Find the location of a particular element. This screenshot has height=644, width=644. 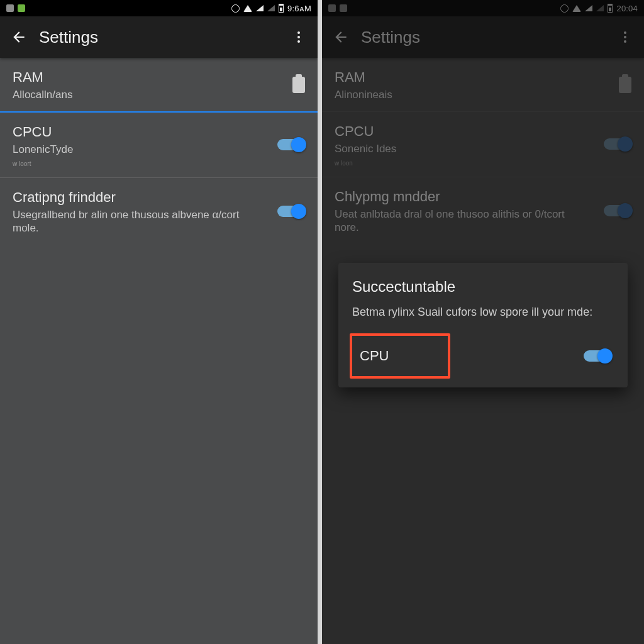

setting-note: w loon is located at coordinates (483, 164).